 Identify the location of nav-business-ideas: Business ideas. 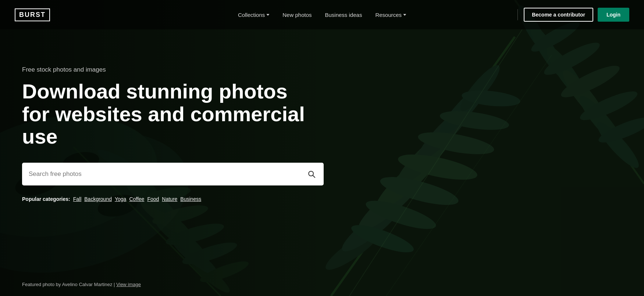
(344, 15).